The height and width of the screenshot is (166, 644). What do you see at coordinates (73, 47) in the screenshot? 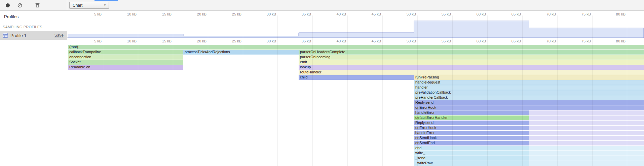
I see `flame-bar-label: (root)` at bounding box center [73, 47].